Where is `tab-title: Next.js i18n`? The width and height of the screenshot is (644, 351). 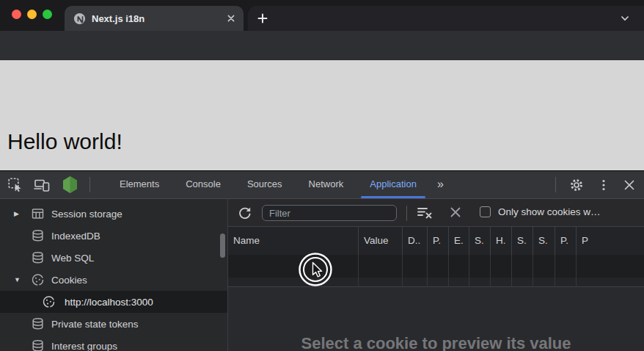 tab-title: Next.js i18n is located at coordinates (155, 19).